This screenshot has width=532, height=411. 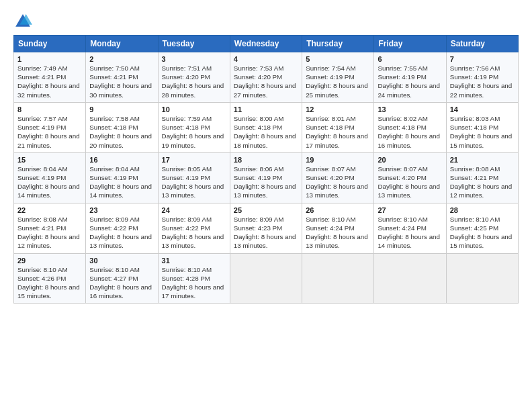 What do you see at coordinates (338, 82) in the screenshot?
I see `day-detail: Sunrise: 7:54 AMSunset: 4:19 PMDaylight:…` at bounding box center [338, 82].